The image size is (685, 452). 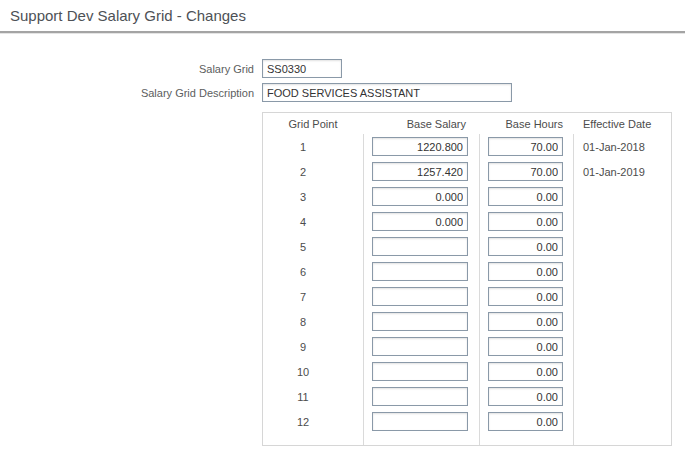 What do you see at coordinates (467, 172) in the screenshot?
I see `table-row: 2 01-Jan-2019` at bounding box center [467, 172].